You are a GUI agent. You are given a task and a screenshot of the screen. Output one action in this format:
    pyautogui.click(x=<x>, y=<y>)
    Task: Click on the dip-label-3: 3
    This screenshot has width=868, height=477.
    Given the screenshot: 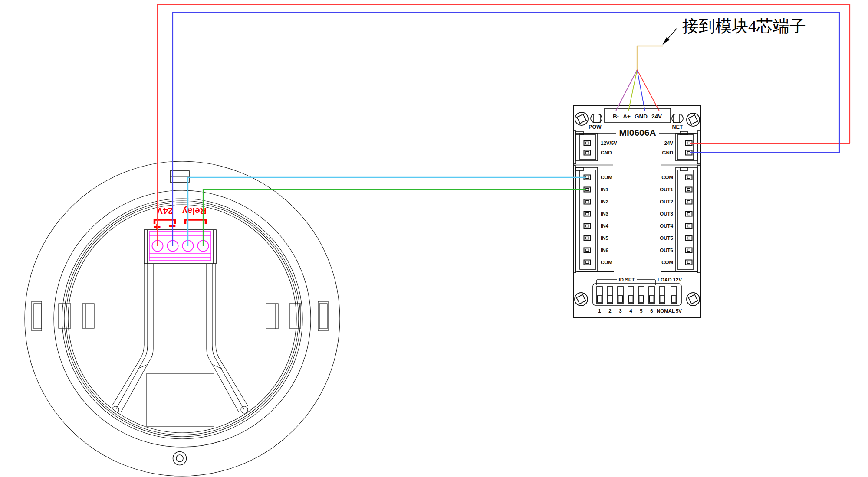 What is the action you would take?
    pyautogui.click(x=620, y=311)
    